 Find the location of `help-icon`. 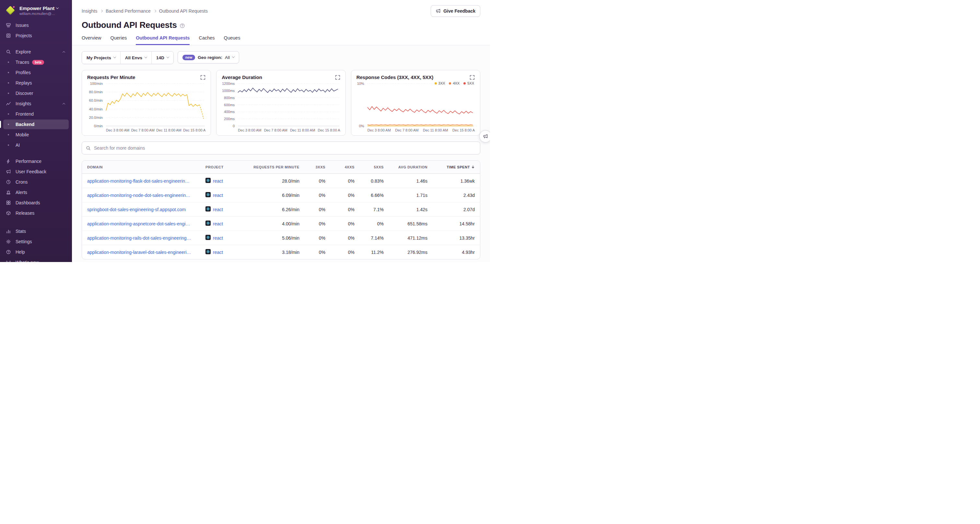

help-icon is located at coordinates (182, 26).